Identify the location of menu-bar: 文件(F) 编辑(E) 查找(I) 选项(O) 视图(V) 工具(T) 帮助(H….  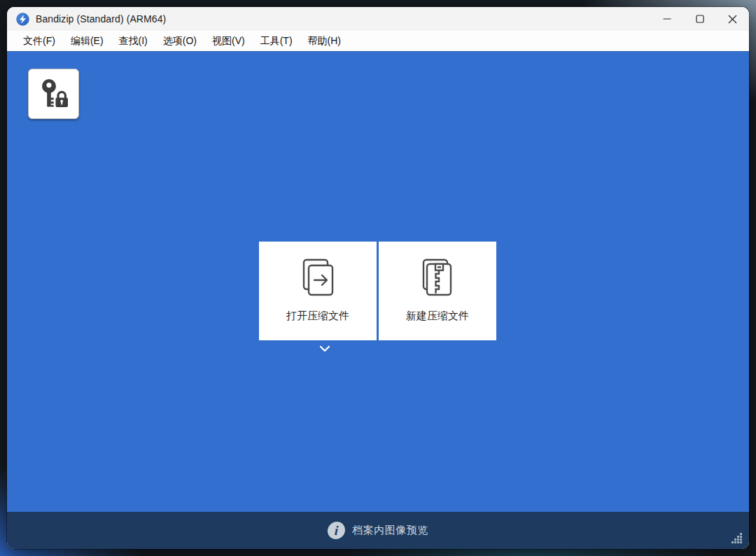
(378, 41).